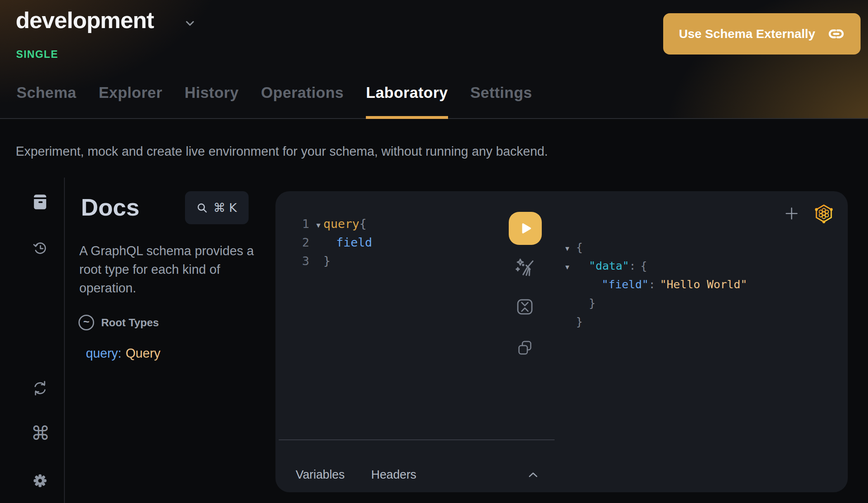  I want to click on search-shortcut-label: ⌘ K, so click(225, 208).